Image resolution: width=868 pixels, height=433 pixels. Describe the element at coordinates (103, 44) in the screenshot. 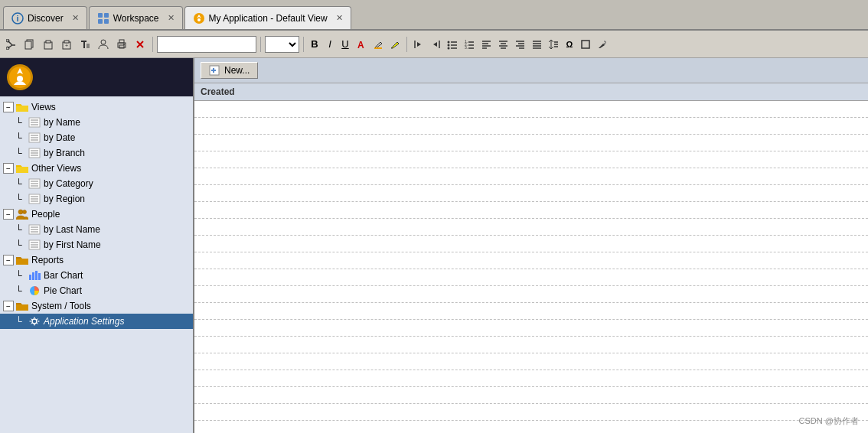

I see `person-button` at that location.